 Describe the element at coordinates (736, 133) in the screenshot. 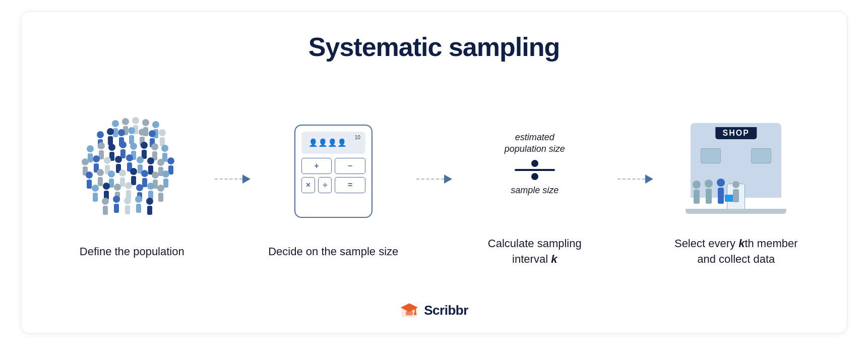

I see `shop-sign: SHOP` at that location.